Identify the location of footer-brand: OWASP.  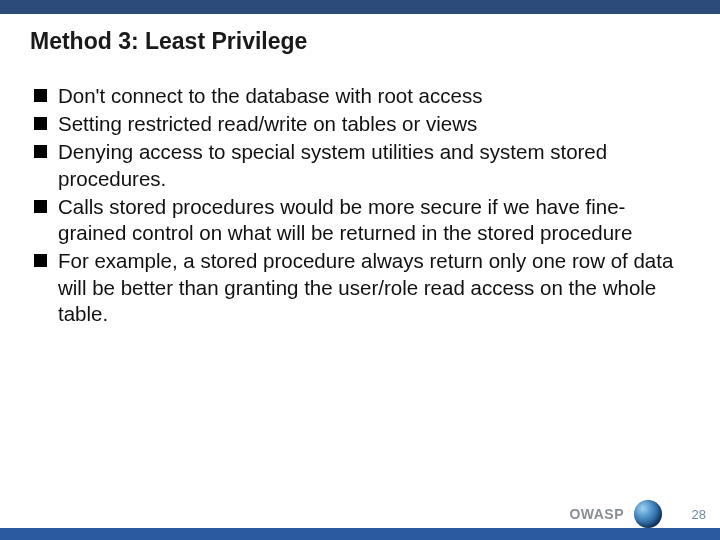
(596, 514).